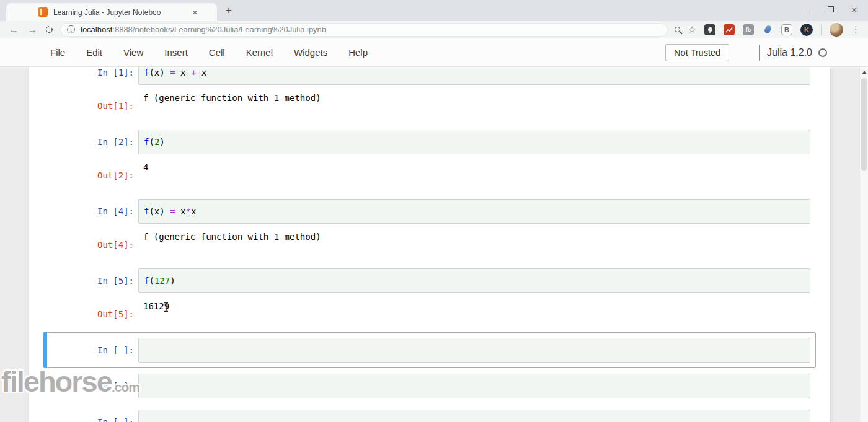 This screenshot has height=422, width=868. I want to click on bookmark-star-icon: ☆, so click(692, 30).